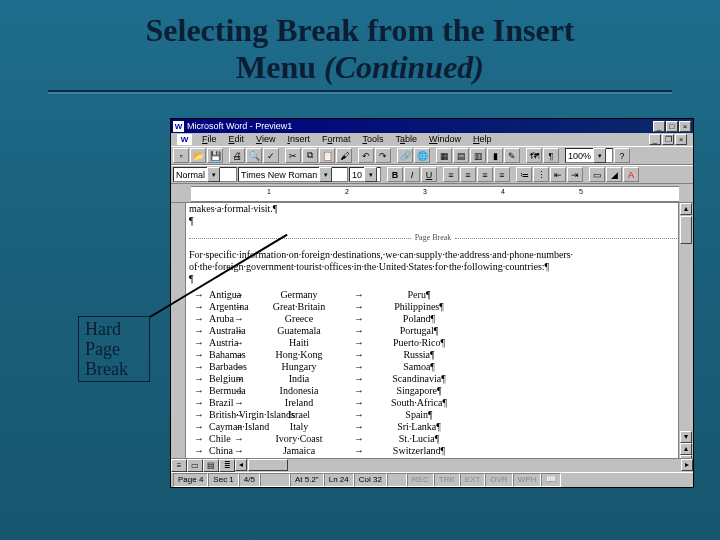  What do you see at coordinates (422, 156) in the screenshot?
I see `web-toolbar-button: 🌐` at bounding box center [422, 156].